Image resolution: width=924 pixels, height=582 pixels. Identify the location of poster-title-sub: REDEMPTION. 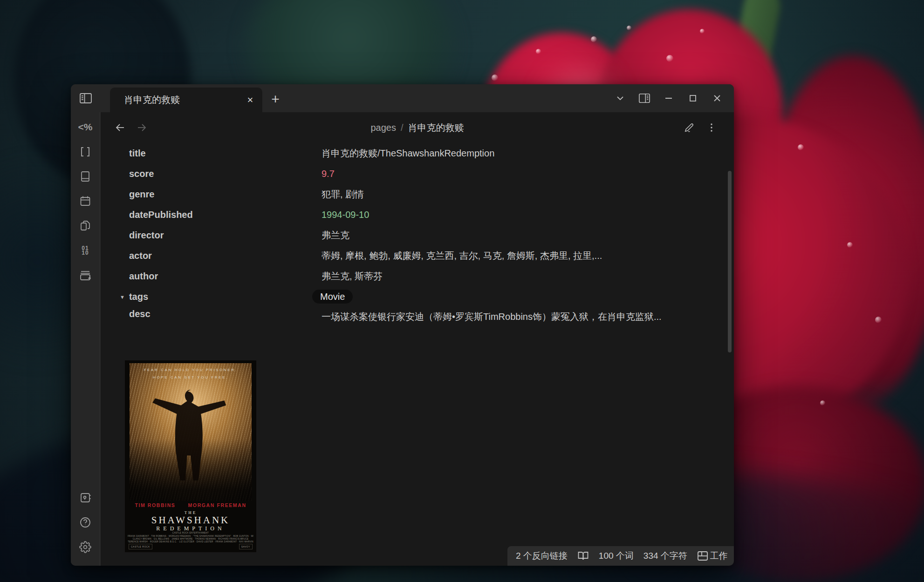
(191, 529).